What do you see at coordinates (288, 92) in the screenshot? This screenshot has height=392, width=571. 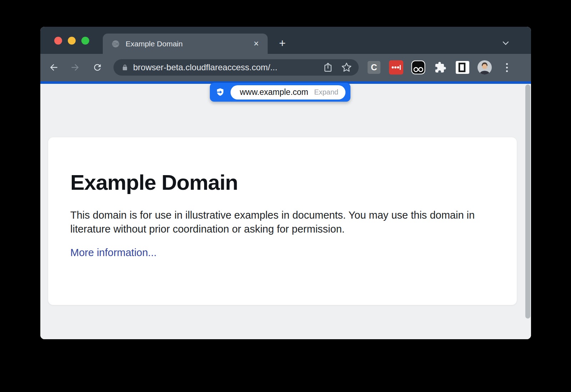 I see `isolation-address-field: www.example.com Expand` at bounding box center [288, 92].